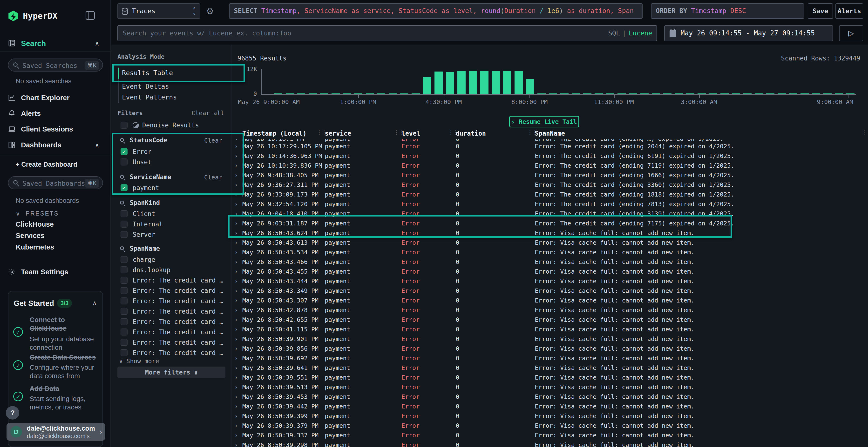  I want to click on filter-option-internal: Internal, so click(173, 225).